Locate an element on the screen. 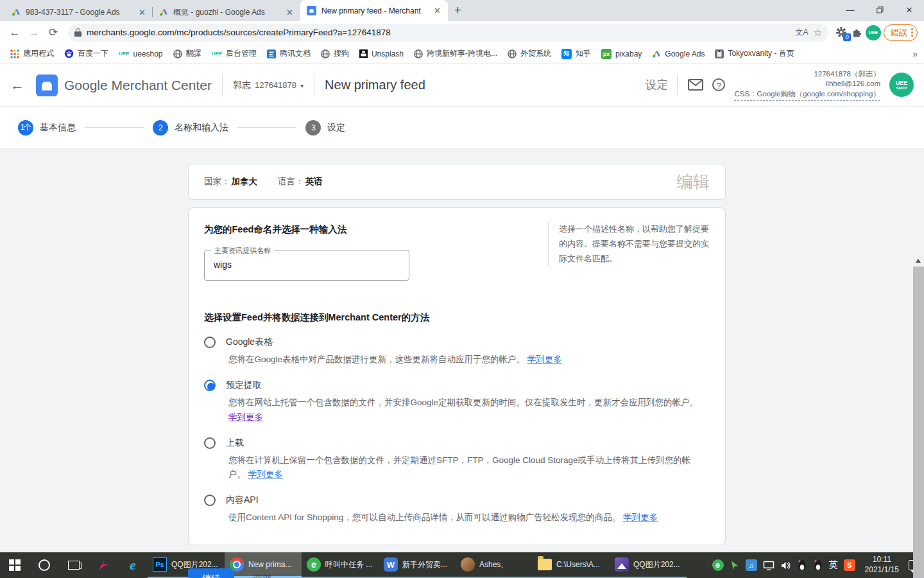 This screenshot has height=578, width=924. bookmark-waimao: 外贸系统 is located at coordinates (529, 54).